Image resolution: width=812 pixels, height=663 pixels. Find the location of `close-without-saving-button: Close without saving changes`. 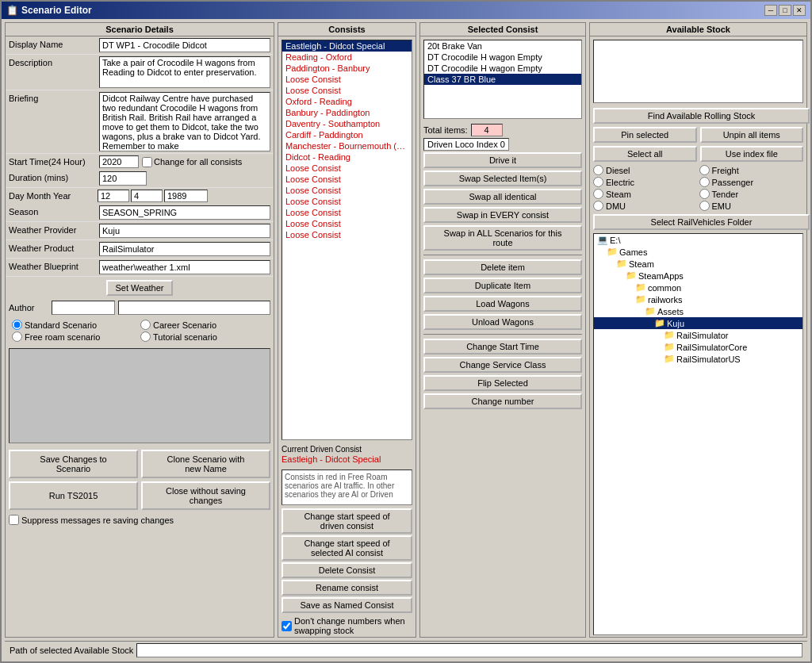

close-without-saving-button: Close without saving changes is located at coordinates (206, 496).